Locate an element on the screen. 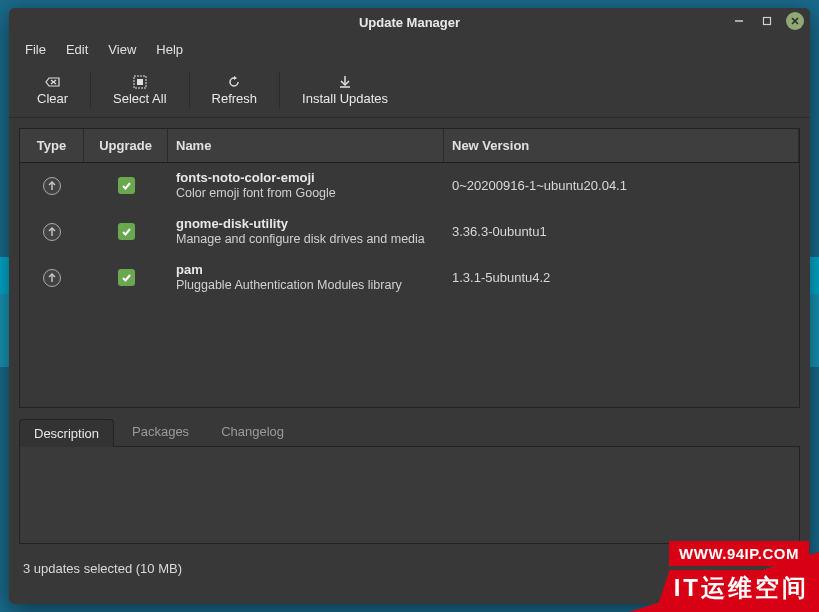 The height and width of the screenshot is (612, 819). name-cell: gnome-disk-utility Manage and configure … is located at coordinates (306, 232).